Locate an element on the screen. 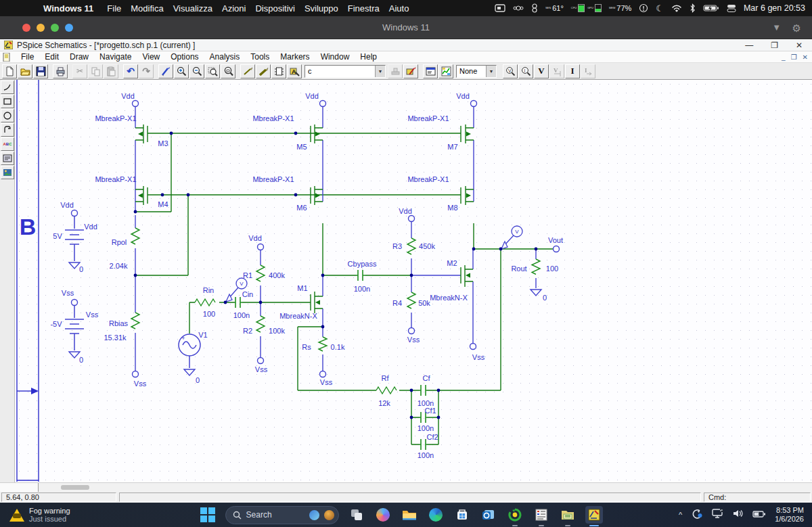 The image size is (812, 527). mosfet-m4 is located at coordinates (143, 196).